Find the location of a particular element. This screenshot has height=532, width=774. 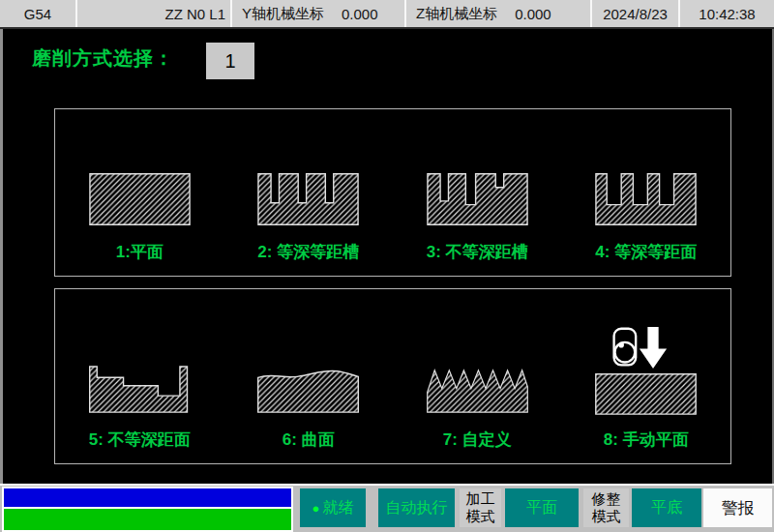

plane-button: 平面 is located at coordinates (542, 508).